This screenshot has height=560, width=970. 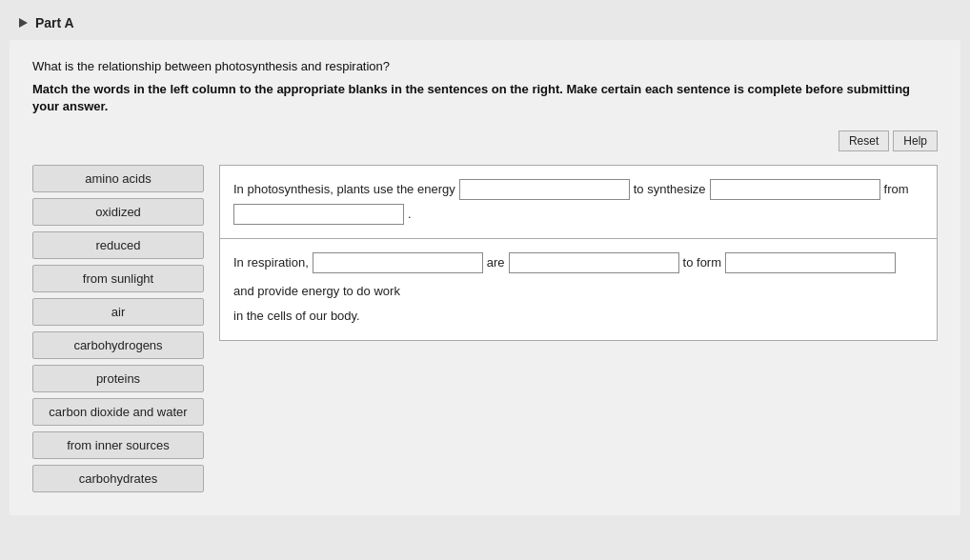 What do you see at coordinates (55, 23) in the screenshot?
I see `part-label: Part A` at bounding box center [55, 23].